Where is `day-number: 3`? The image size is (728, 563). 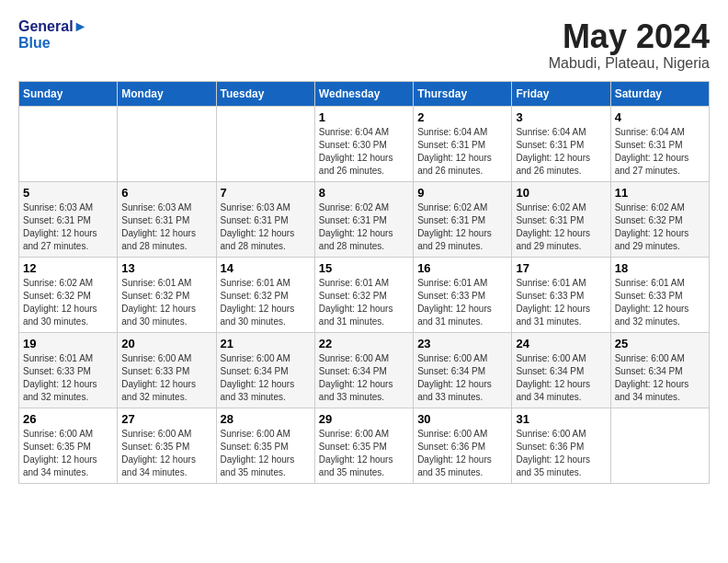
day-number: 3 is located at coordinates (561, 118).